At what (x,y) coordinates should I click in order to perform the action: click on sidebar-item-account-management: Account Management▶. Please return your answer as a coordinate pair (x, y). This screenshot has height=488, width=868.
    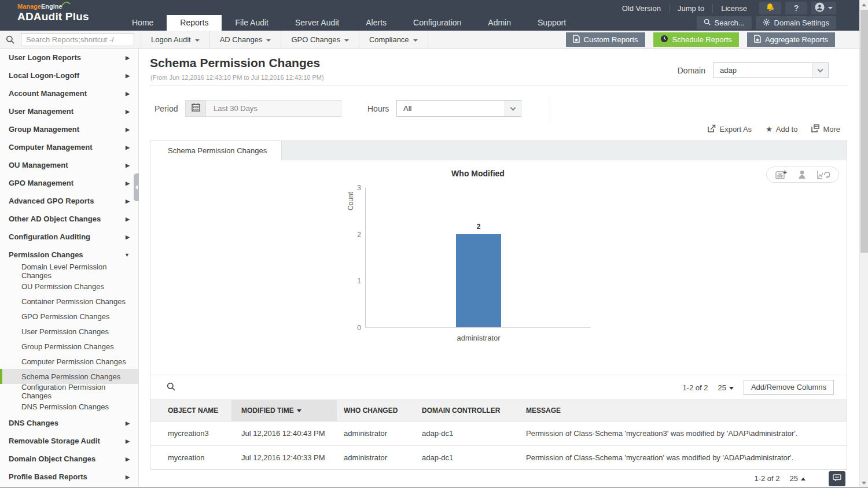
    Looking at the image, I should click on (69, 94).